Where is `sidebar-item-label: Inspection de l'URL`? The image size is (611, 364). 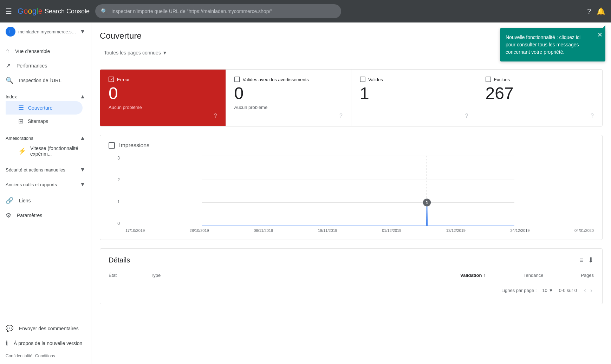 sidebar-item-label: Inspection de l'URL is located at coordinates (40, 80).